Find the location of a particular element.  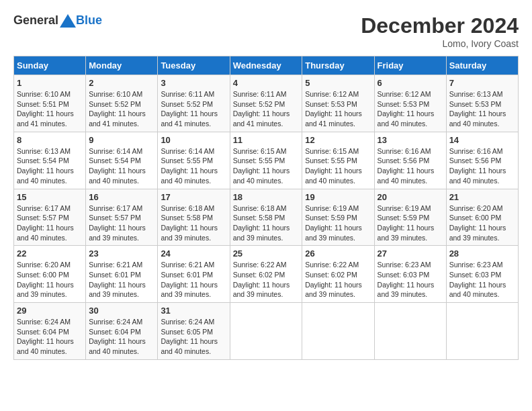

calendar-day-31: 31 Sunrise: 6:24 AM Sunset: 6:05 PM Dayl… is located at coordinates (193, 332).